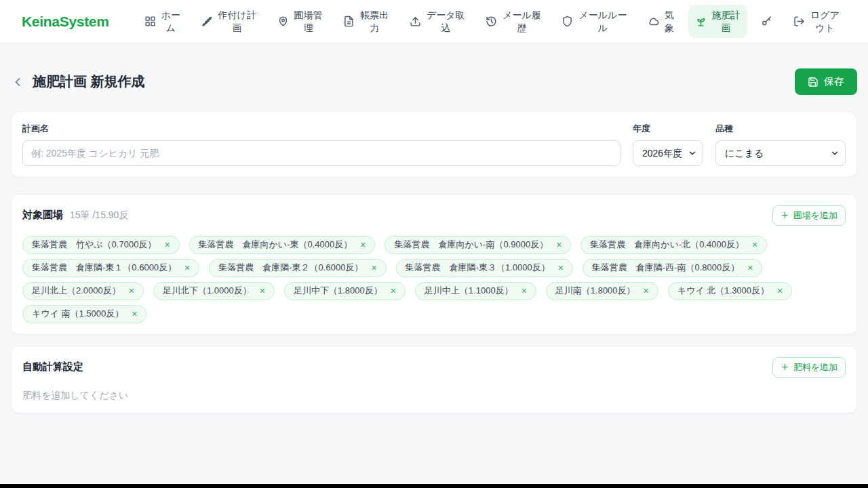 Image resolution: width=868 pixels, height=488 pixels. What do you see at coordinates (171, 21) in the screenshot?
I see `nav-label: ホー ム` at bounding box center [171, 21].